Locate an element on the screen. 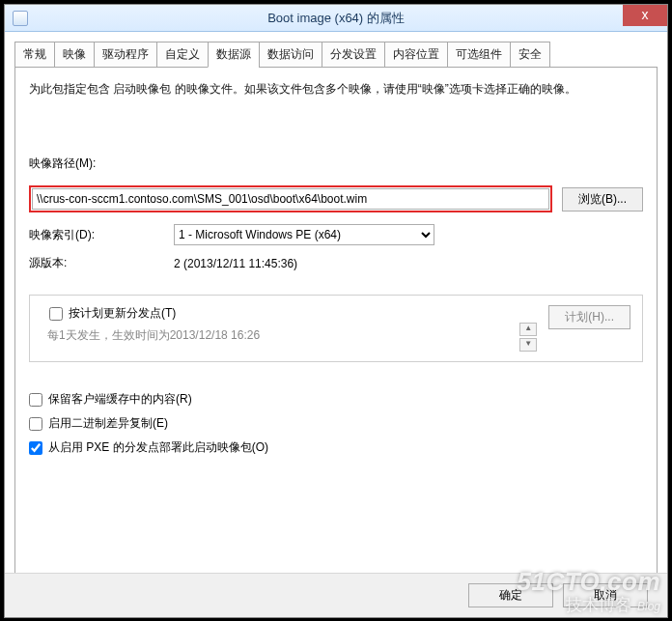  close-button: x is located at coordinates (645, 15).